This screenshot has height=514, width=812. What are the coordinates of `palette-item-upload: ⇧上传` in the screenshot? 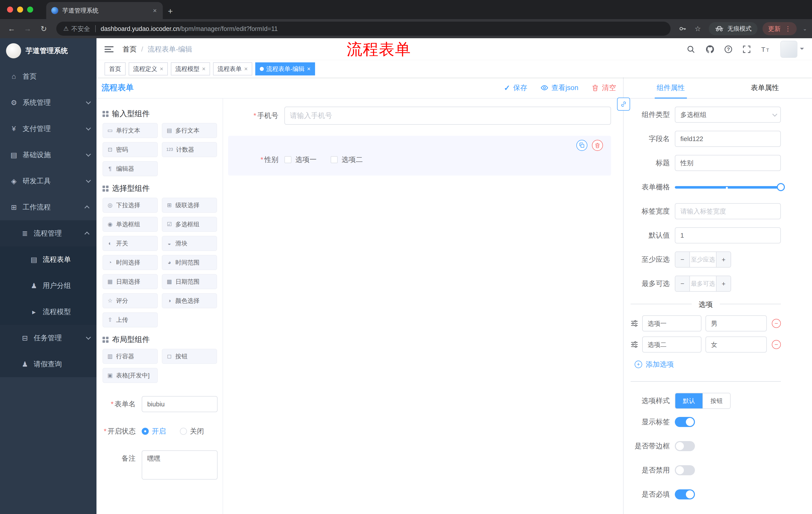 It's located at (130, 320).